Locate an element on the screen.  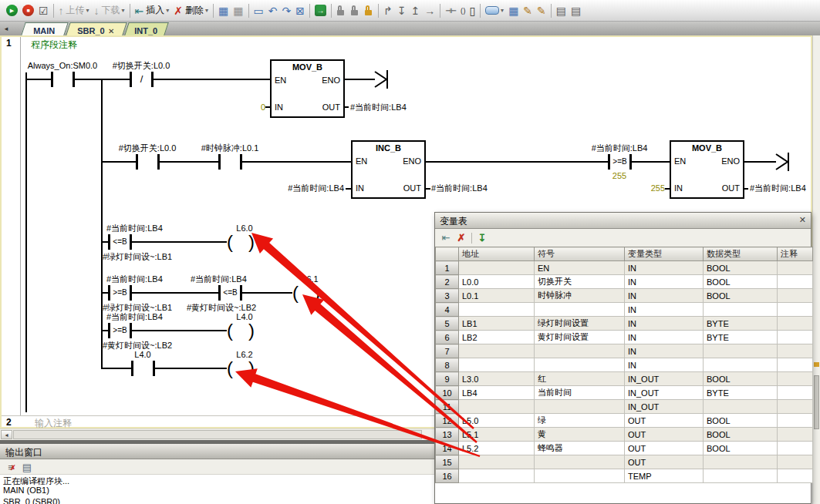
in-operand: #当前时间:LB4 is located at coordinates (309, 188).